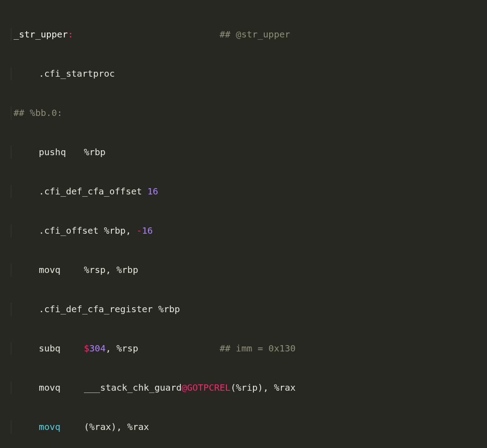  Describe the element at coordinates (96, 309) in the screenshot. I see `directive: .cfi_def_cfa_register` at that location.